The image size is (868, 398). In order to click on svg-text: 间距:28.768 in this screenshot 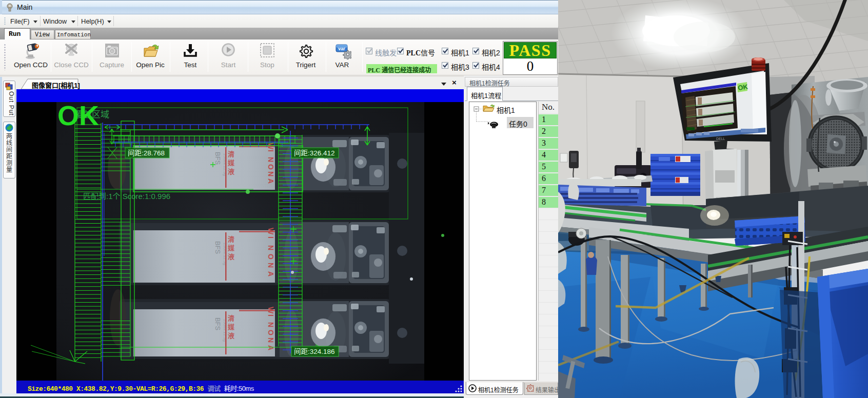, I will do `click(146, 153)`.